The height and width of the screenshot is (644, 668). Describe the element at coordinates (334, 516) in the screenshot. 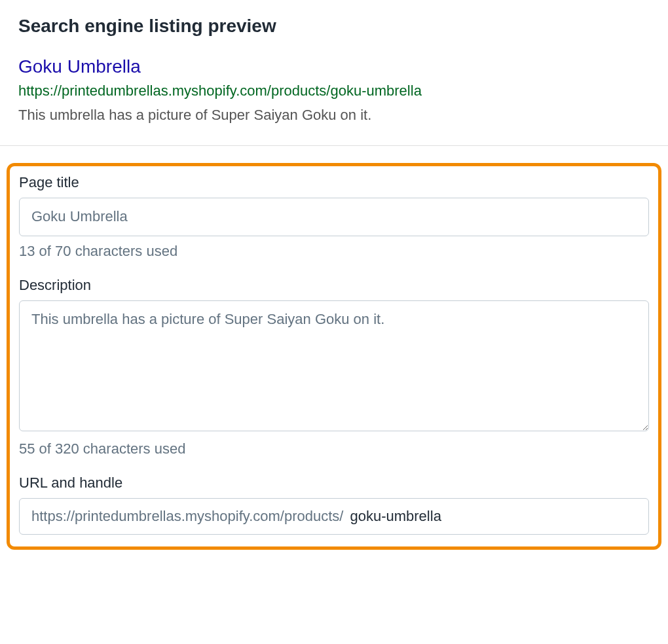

I see `url-handle-input-wrap: https://printedumbrellas.myshopify.com/p…` at that location.